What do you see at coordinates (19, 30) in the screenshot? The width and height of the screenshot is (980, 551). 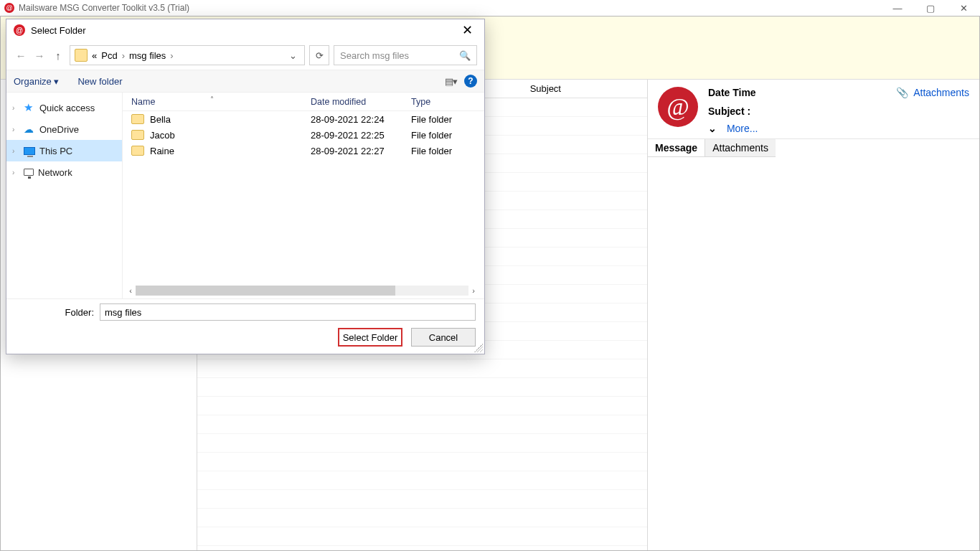 I see `dialog-app-icon: @` at bounding box center [19, 30].